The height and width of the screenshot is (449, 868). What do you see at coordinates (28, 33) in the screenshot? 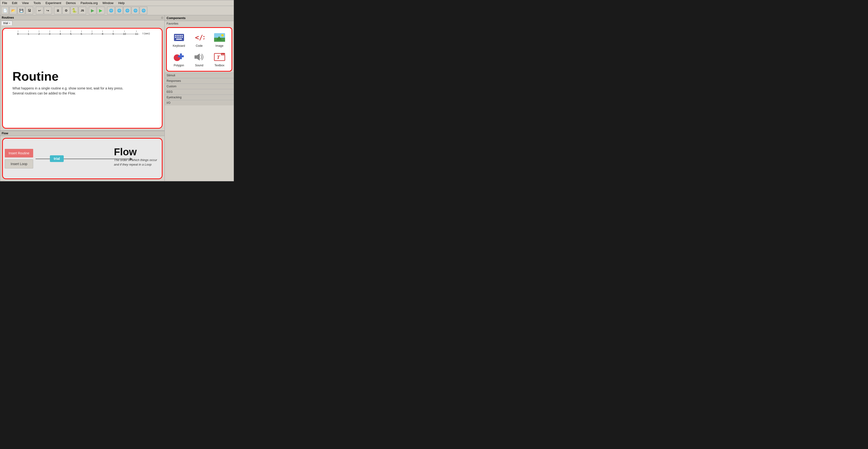
I see `tick-1: 1` at bounding box center [28, 33].